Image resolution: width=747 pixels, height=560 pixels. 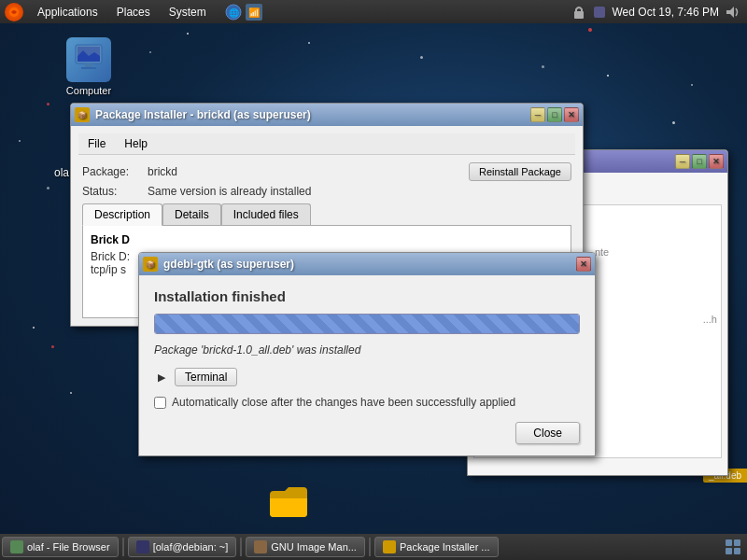 I want to click on taskbar-item-gimp: GNU Image Man..., so click(x=305, y=547).